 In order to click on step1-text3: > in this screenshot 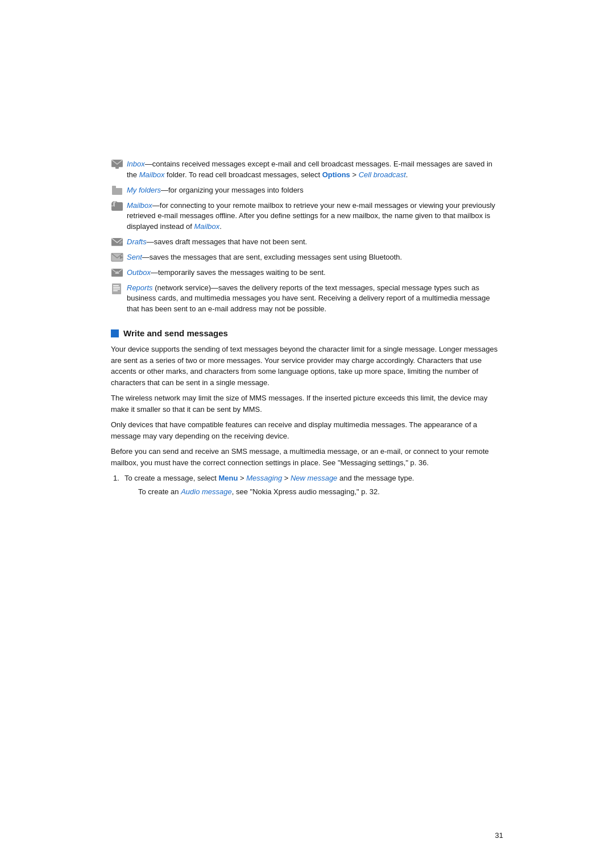, I will do `click(287, 478)`.